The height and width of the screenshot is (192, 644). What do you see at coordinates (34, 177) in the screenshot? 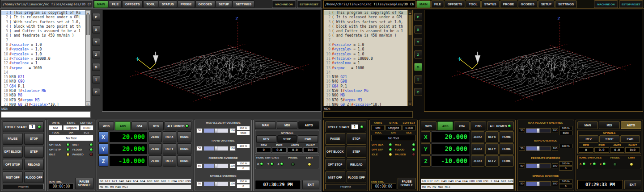
I see `cycle-control-button: FLOOD OFF` at bounding box center [34, 177].